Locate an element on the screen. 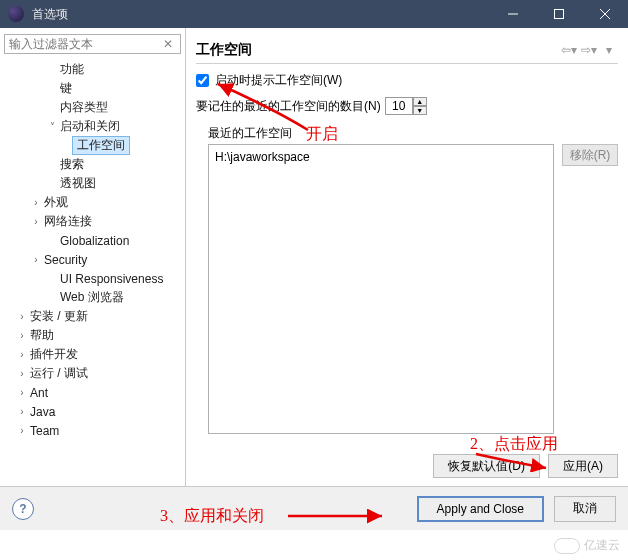 The image size is (628, 560). tree-item-label: 外观 is located at coordinates (56, 202).